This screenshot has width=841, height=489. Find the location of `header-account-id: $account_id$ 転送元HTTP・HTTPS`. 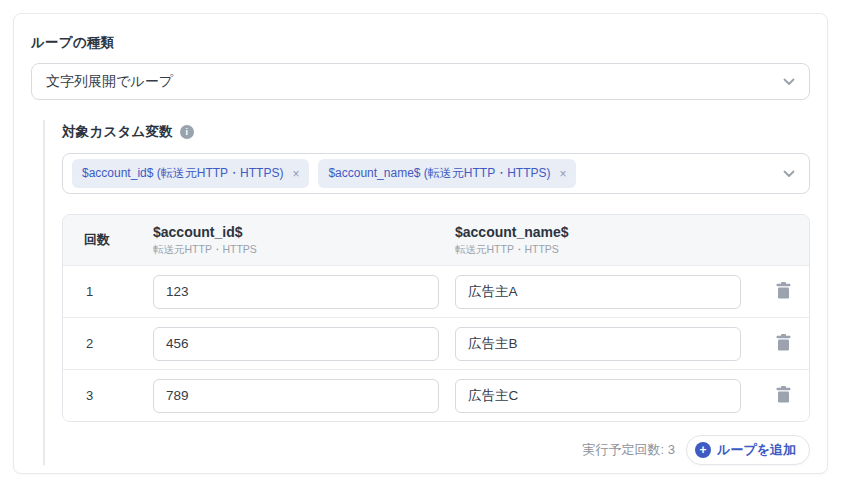

header-account-id: $account_id$ 転送元HTTP・HTTPS is located at coordinates (304, 240).